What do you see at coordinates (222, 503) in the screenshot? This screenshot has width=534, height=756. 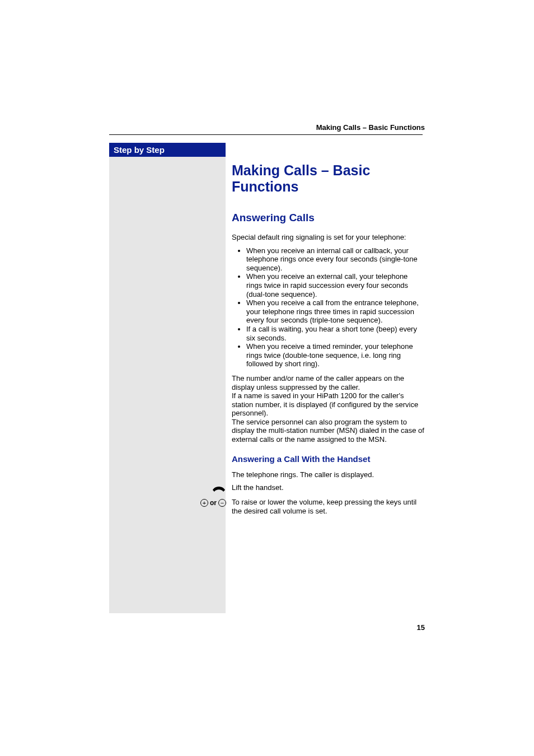 I see `minus-key-icon: −` at bounding box center [222, 503].